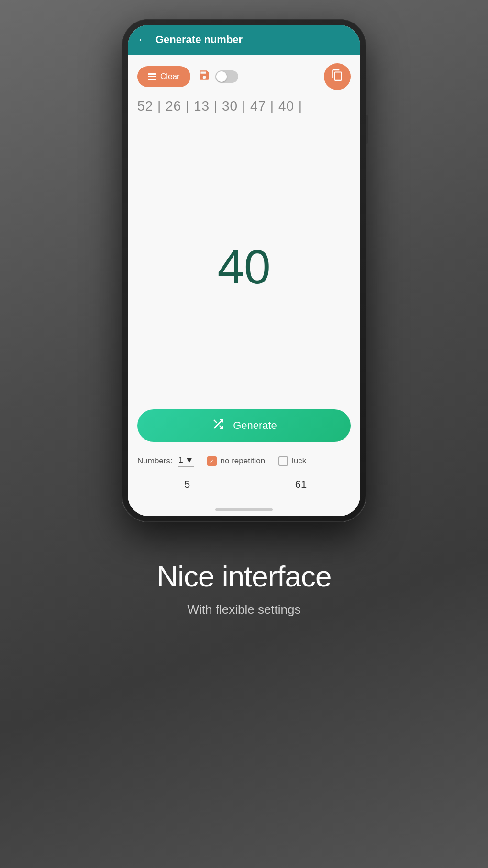 The height and width of the screenshot is (868, 488). Describe the element at coordinates (255, 426) in the screenshot. I see `generate-label: Generate` at that location.